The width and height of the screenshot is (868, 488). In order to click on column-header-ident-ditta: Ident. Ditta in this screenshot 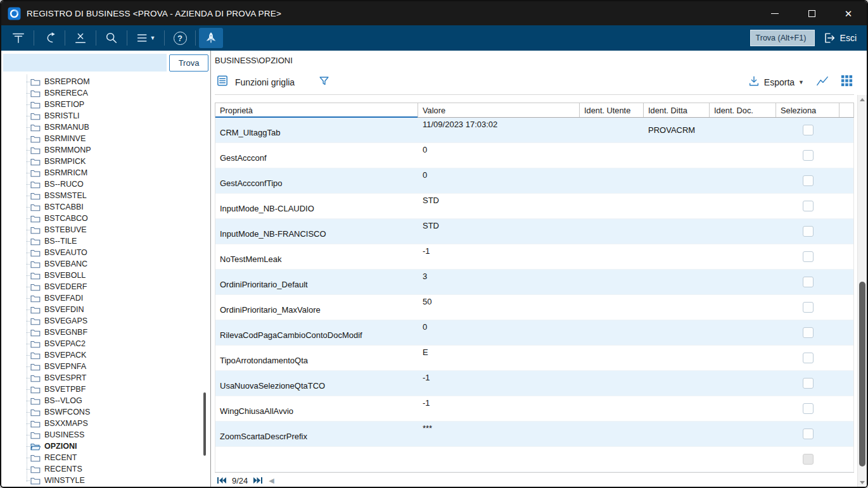, I will do `click(677, 110)`.